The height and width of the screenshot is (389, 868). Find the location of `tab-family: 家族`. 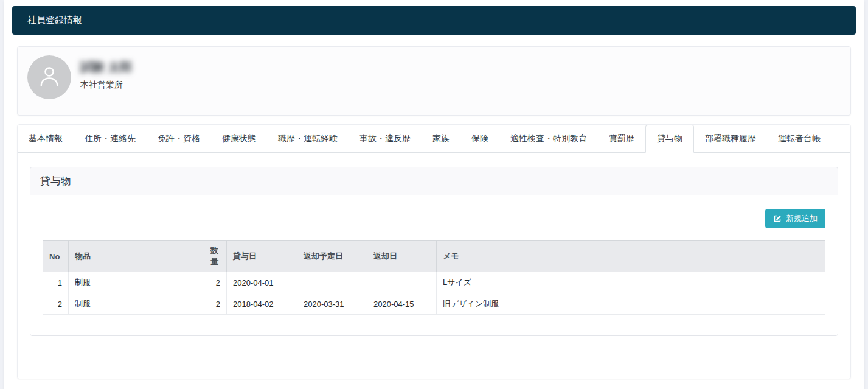

tab-family: 家族 is located at coordinates (441, 139).